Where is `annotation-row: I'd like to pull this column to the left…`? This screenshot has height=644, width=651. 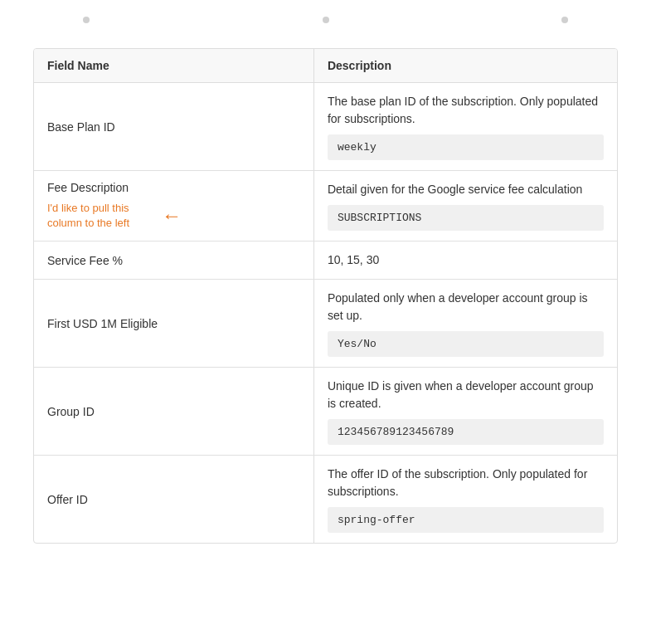
annotation-row: I'd like to pull this column to the left… is located at coordinates (174, 216).